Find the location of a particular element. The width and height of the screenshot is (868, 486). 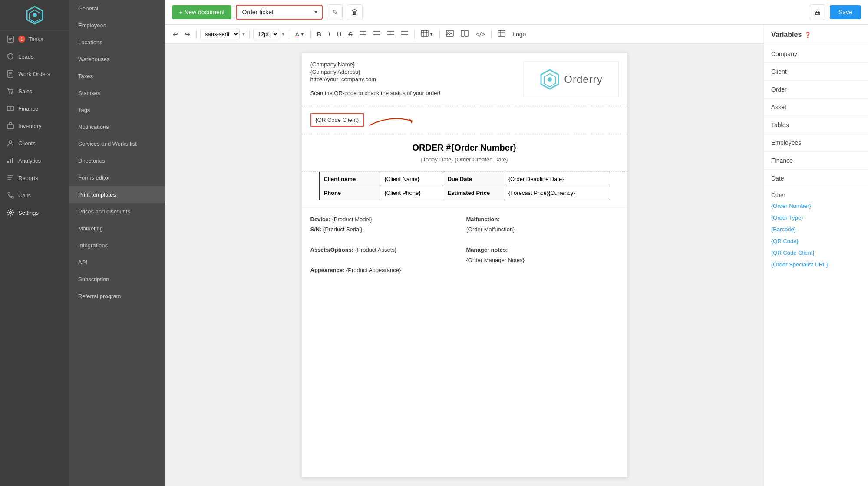

var-item-employees: Employees is located at coordinates (816, 143).